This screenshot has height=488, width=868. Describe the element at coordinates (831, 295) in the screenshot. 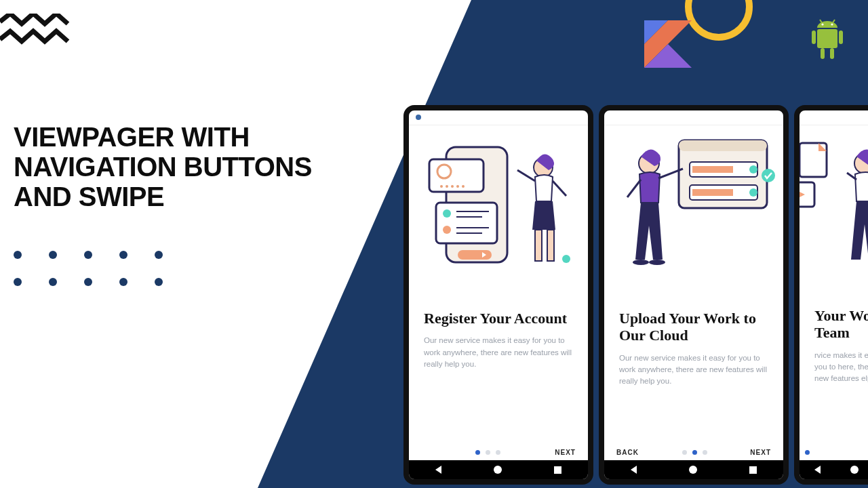

I see `phone-screen-3: Your Work Team rvice makes it easy for y…` at that location.